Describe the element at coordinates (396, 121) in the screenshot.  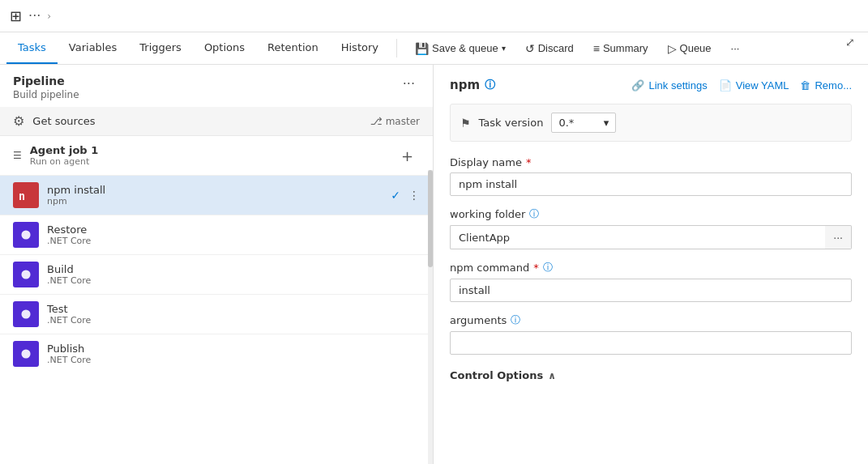
I see `get-sources-branch: ⎇ master` at that location.